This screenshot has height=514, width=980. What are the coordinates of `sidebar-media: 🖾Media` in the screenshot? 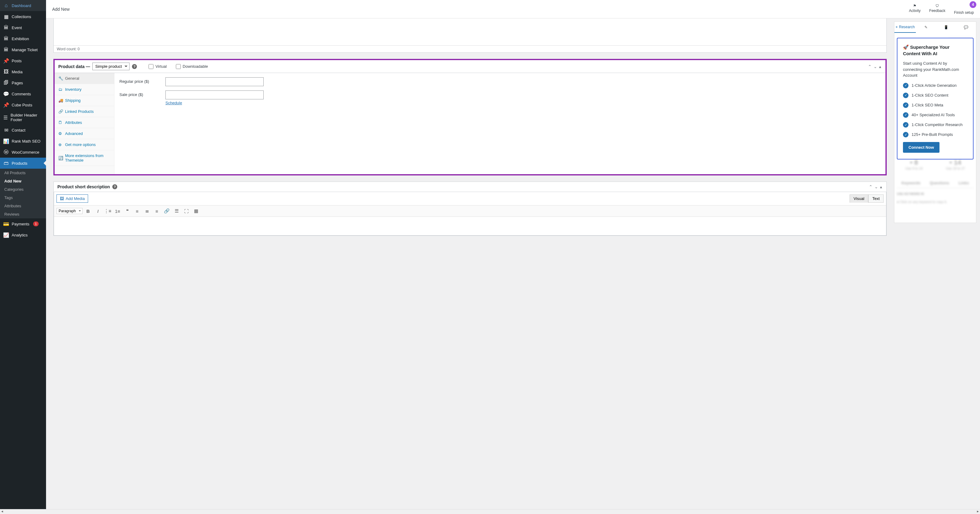 It's located at (23, 71).